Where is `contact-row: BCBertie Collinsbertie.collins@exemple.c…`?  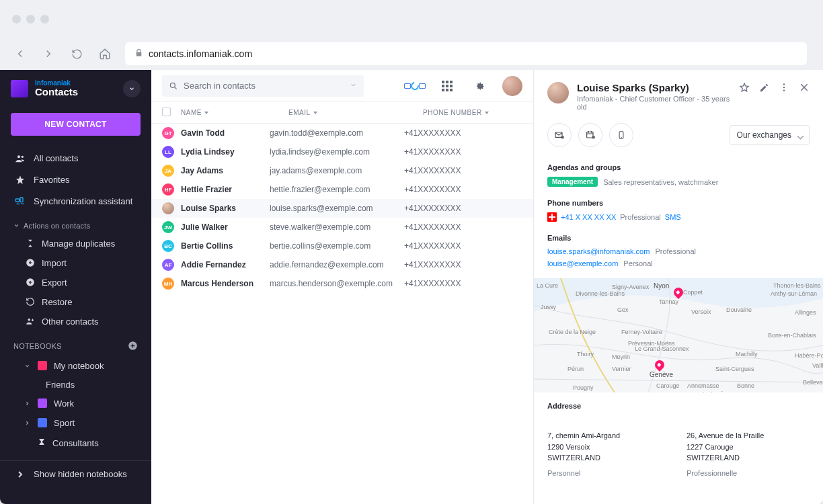 contact-row: BCBertie Collinsbertie.collins@exemple.c… is located at coordinates (342, 246).